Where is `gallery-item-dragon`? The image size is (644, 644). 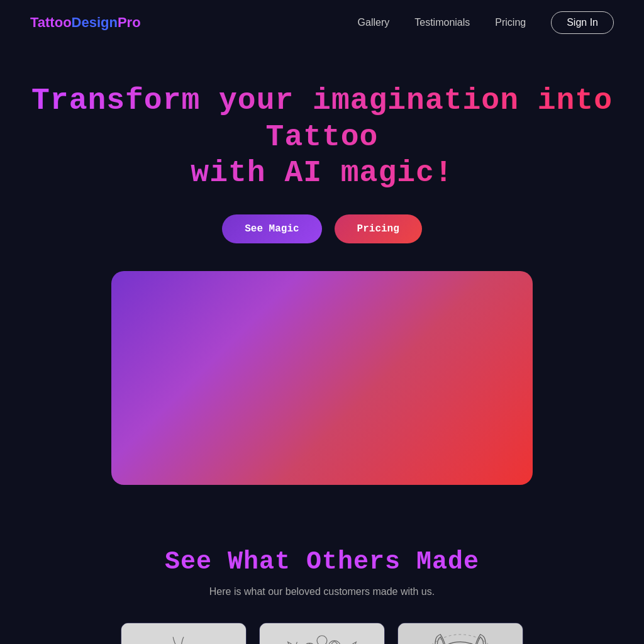
gallery-item-dragon is located at coordinates (184, 633).